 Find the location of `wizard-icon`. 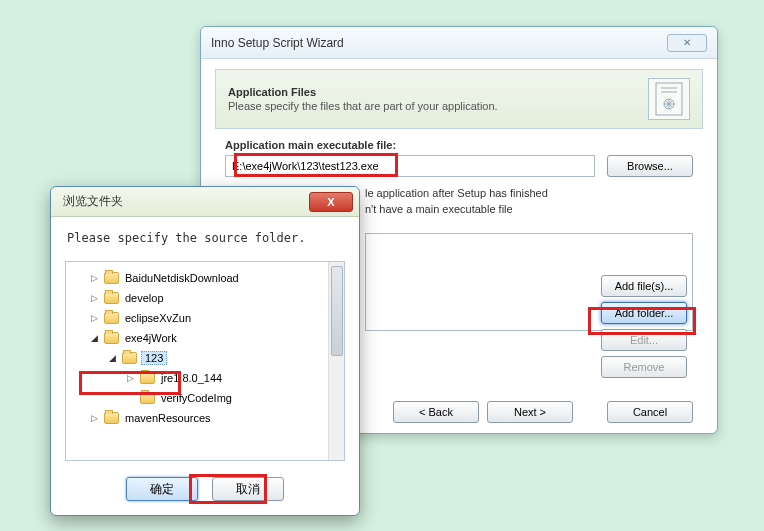

wizard-icon is located at coordinates (669, 99).